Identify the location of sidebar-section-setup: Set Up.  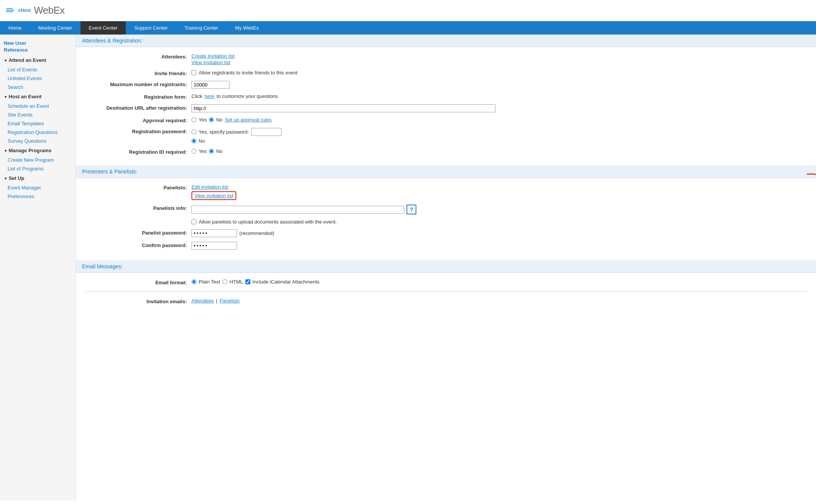
(38, 178).